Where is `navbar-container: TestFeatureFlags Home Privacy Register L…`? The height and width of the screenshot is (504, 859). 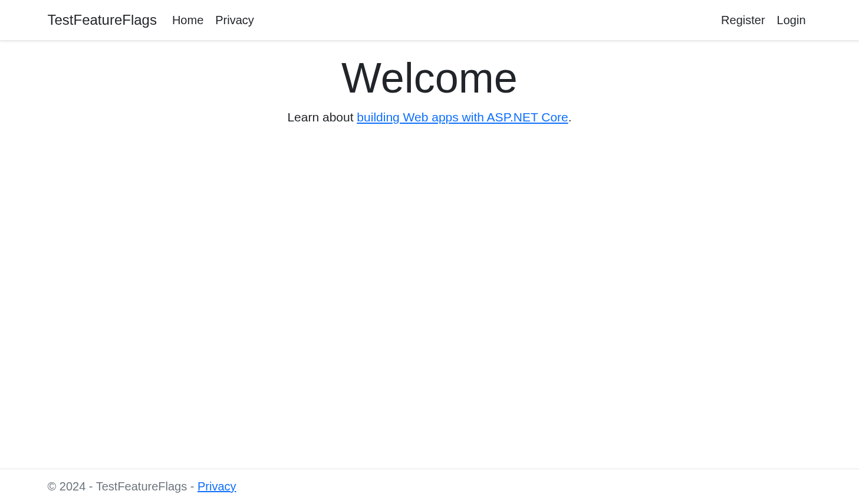
navbar-container: TestFeatureFlags Home Privacy Register L… is located at coordinates (430, 20).